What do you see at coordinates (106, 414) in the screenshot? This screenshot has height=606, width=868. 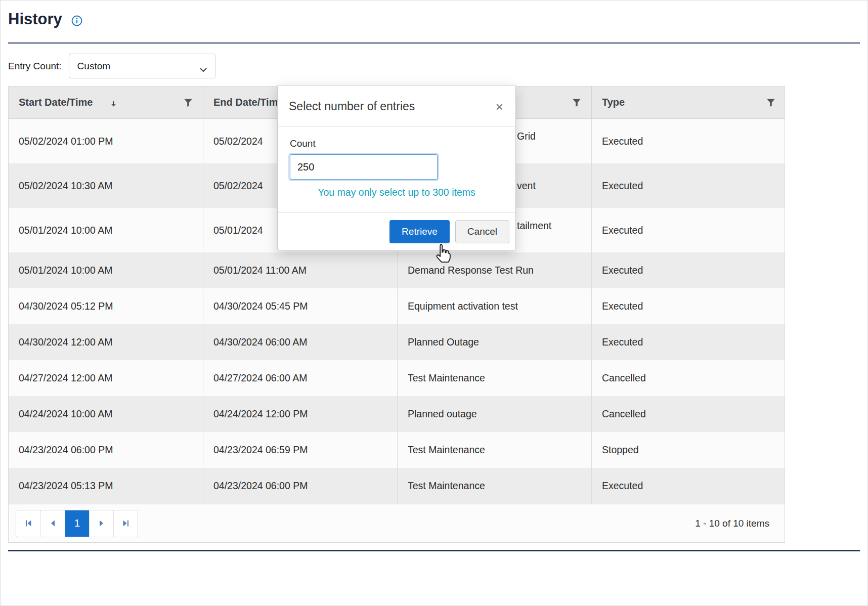 I see `cell-start: 04/24/2024 10:00 AM` at bounding box center [106, 414].